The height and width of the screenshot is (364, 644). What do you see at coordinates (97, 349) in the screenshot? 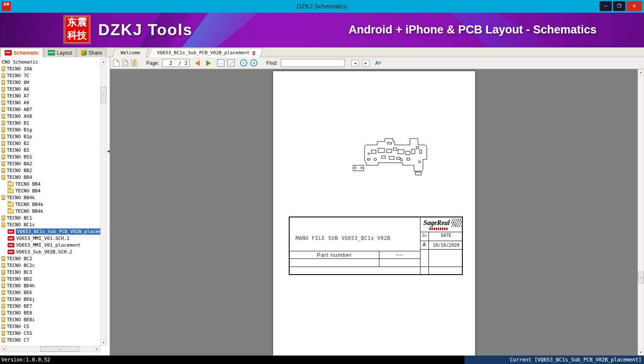
I see `scroll-right-icon: ►` at bounding box center [97, 349].